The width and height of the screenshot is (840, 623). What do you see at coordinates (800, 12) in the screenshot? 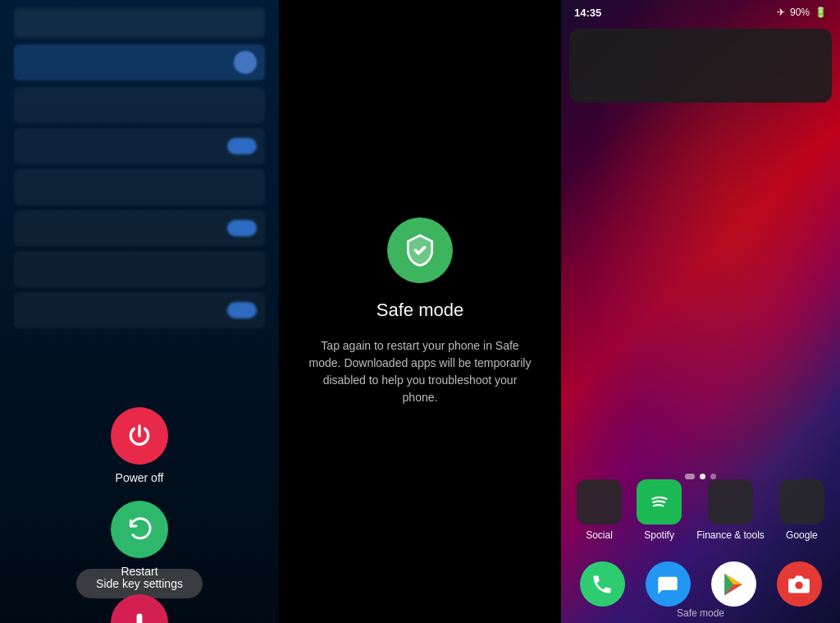
I see `battery-pct: 90%` at bounding box center [800, 12].